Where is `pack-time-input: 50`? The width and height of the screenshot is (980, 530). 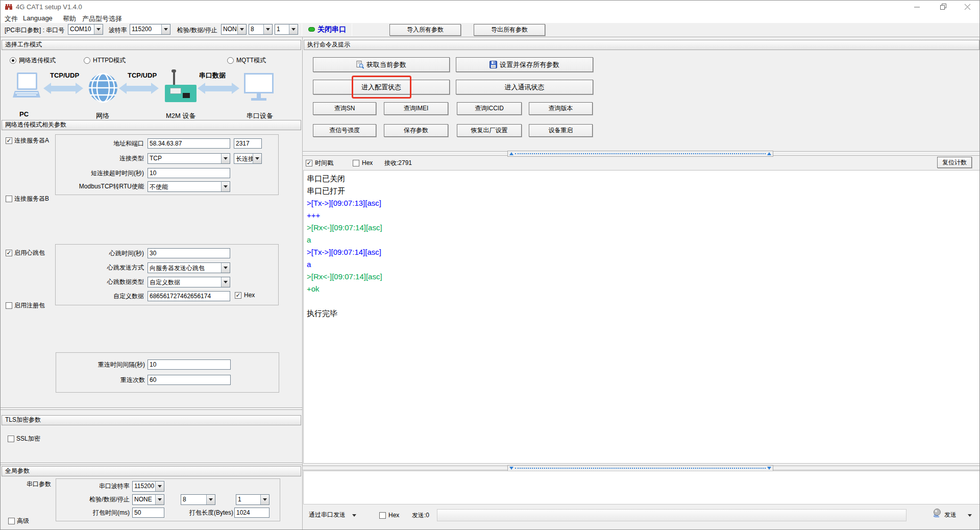 pack-time-input: 50 is located at coordinates (148, 513).